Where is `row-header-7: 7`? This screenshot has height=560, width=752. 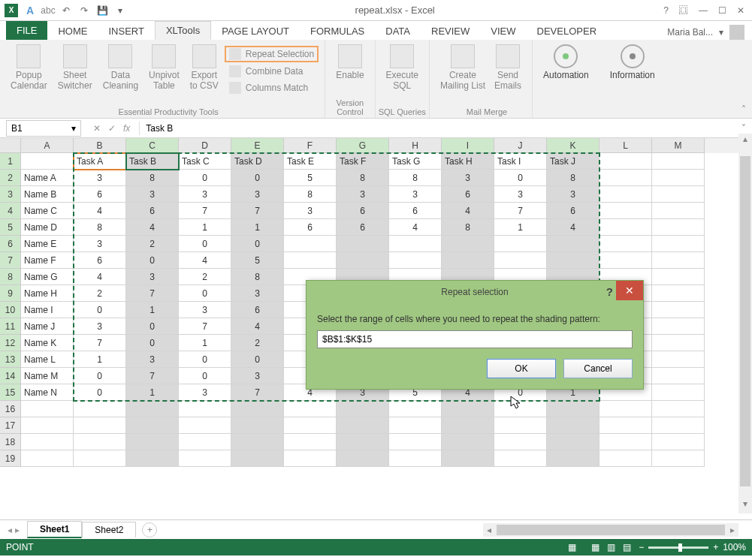
row-header-7: 7 is located at coordinates (11, 260).